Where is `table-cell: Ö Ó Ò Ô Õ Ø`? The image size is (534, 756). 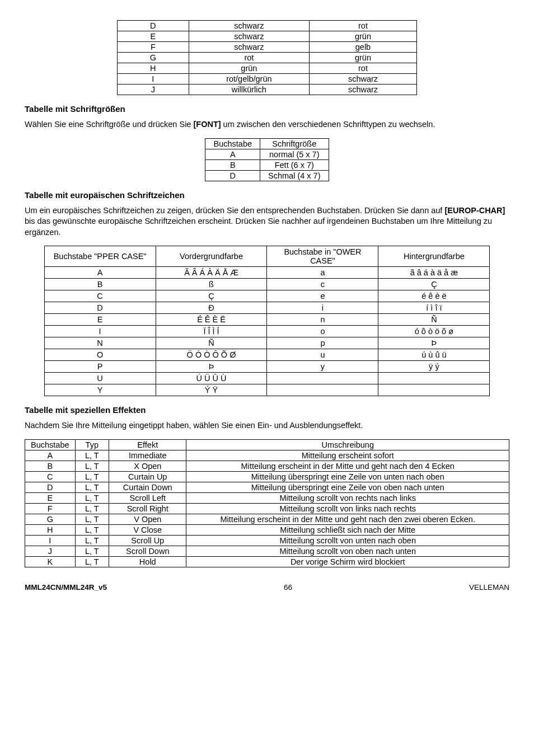 table-cell: Ö Ó Ò Ô Õ Ø is located at coordinates (212, 355).